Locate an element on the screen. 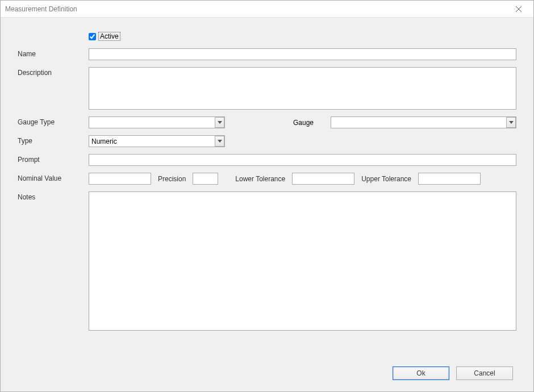 The image size is (534, 392). row-nominal: Nominal Value Precision Lower Tolerance … is located at coordinates (267, 178).